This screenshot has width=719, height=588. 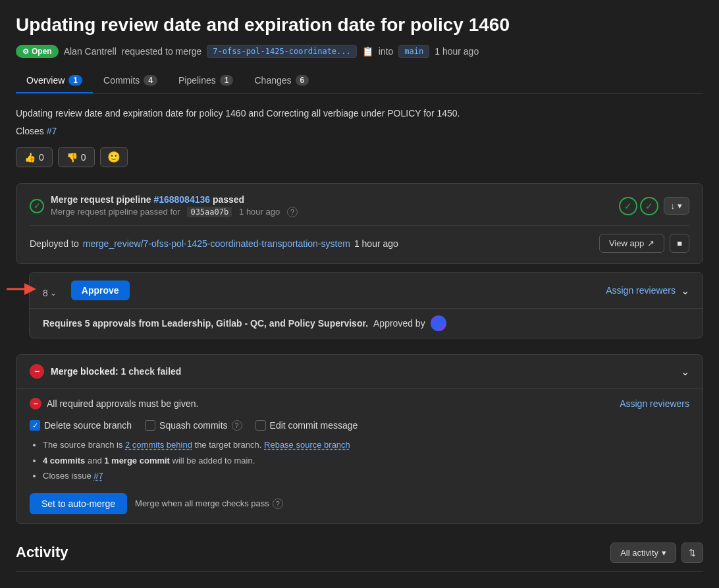 What do you see at coordinates (360, 113) in the screenshot?
I see `description-text: Updating review date and expiration date…` at bounding box center [360, 113].